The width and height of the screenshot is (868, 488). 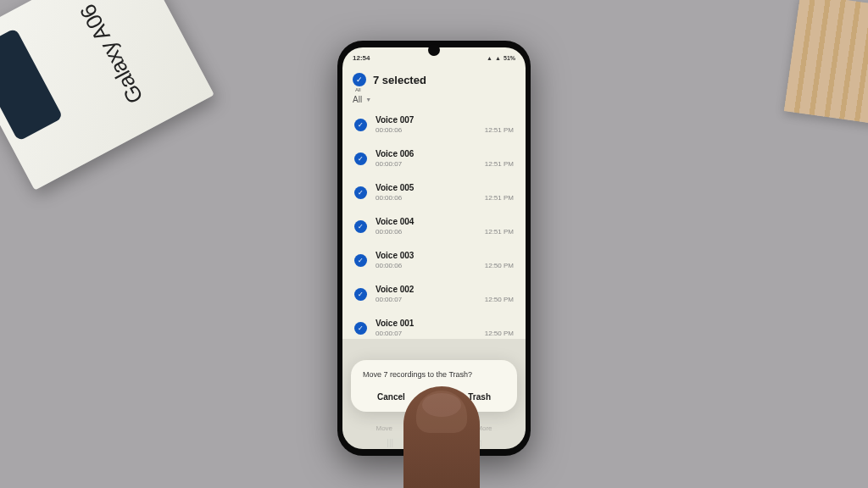 I want to click on finger-overlay, so click(x=442, y=437).